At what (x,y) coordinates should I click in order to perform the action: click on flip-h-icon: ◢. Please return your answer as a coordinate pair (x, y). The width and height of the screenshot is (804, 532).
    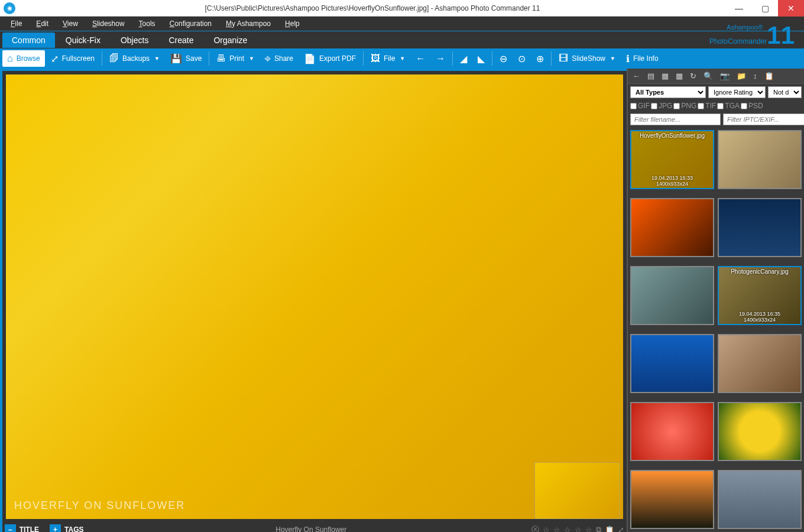
    Looking at the image, I should click on (463, 59).